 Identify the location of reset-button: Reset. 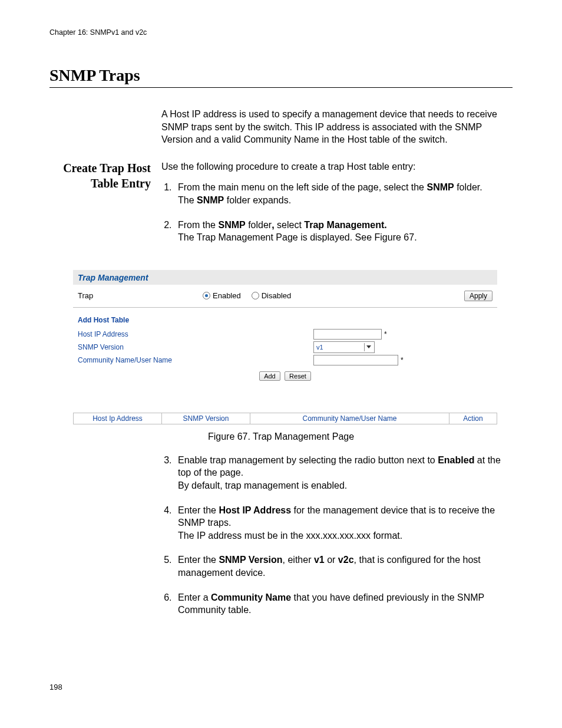
(298, 376).